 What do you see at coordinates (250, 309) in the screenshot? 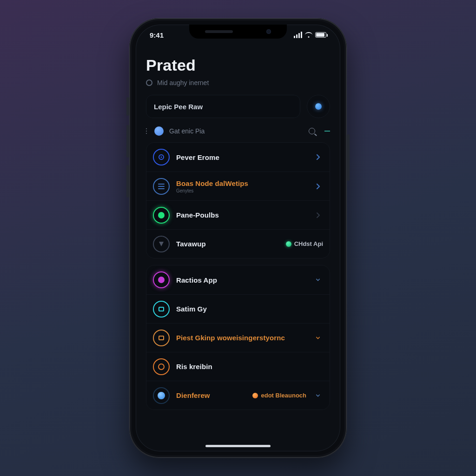
I see `list-item-label: Satim Gy` at bounding box center [250, 309].